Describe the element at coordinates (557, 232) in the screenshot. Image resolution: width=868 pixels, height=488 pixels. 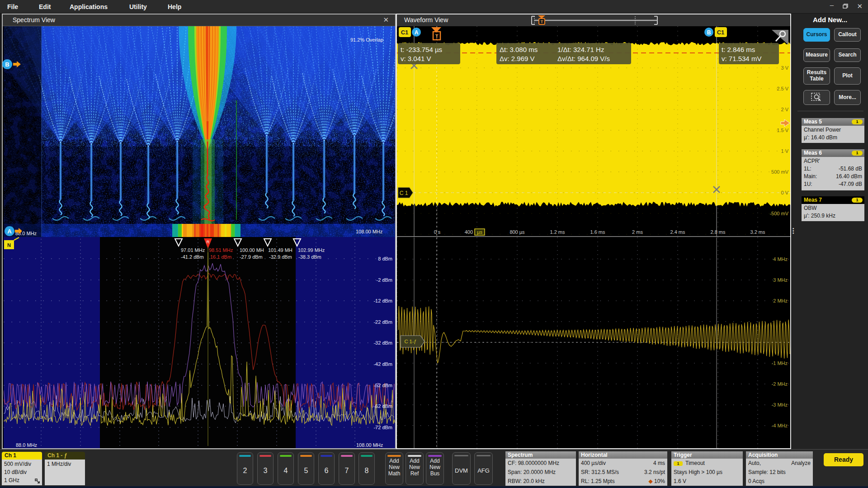
I see `svg-text: 1.2 ms` at that location.